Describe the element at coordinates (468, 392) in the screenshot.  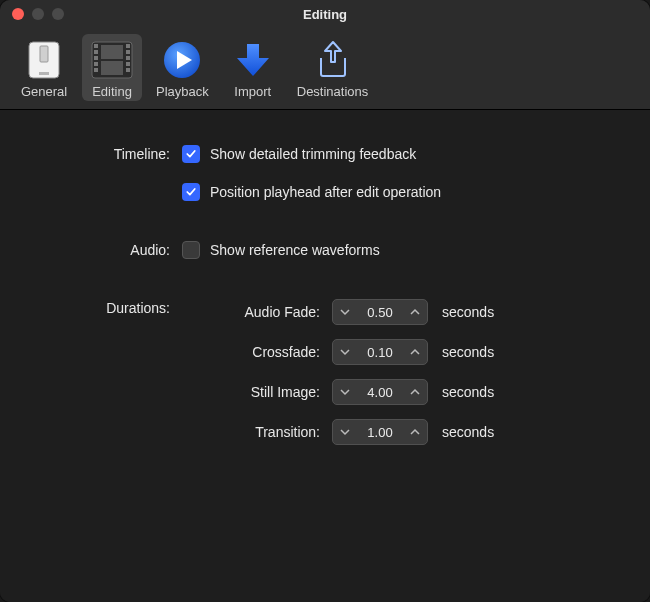
I see `still-image-unit: seconds` at that location.